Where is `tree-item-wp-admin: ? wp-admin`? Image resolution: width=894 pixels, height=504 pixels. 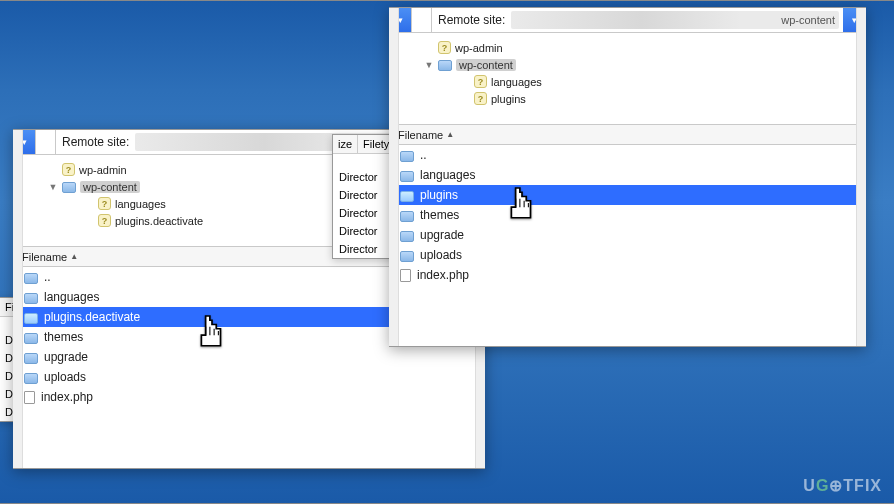
tree-item-wp-admin: ? wp-admin is located at coordinates (630, 48).